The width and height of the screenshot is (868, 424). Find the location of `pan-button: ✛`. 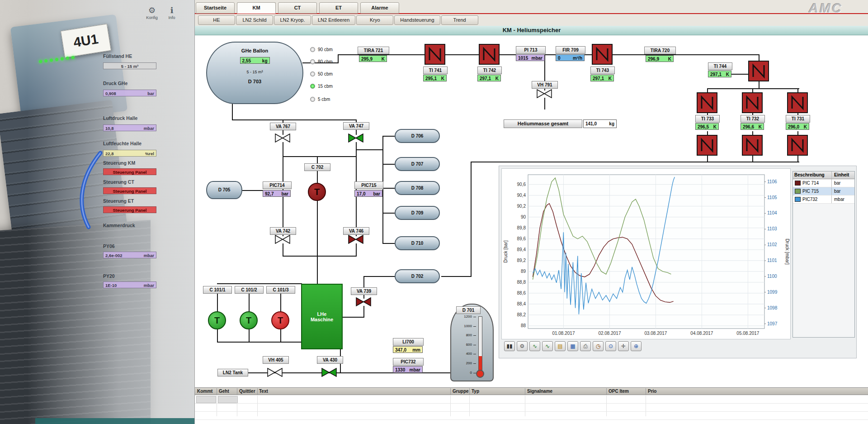

pan-button: ✛ is located at coordinates (623, 346).